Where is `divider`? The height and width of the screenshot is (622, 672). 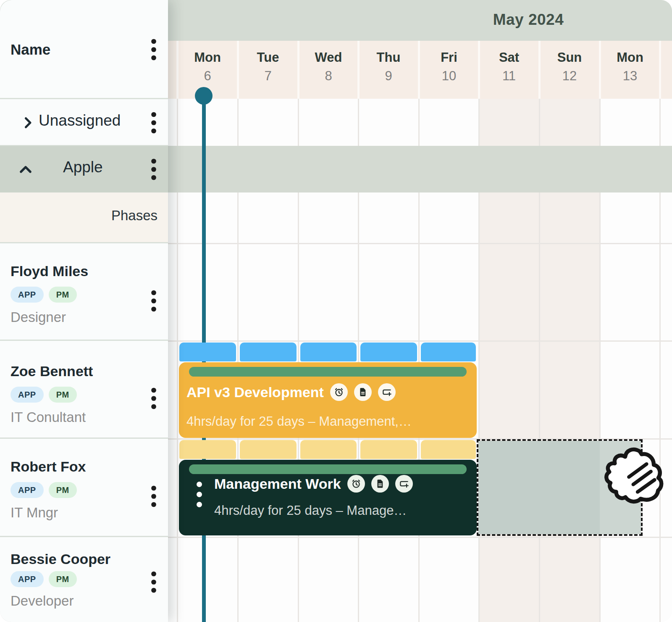 divider is located at coordinates (84, 98).